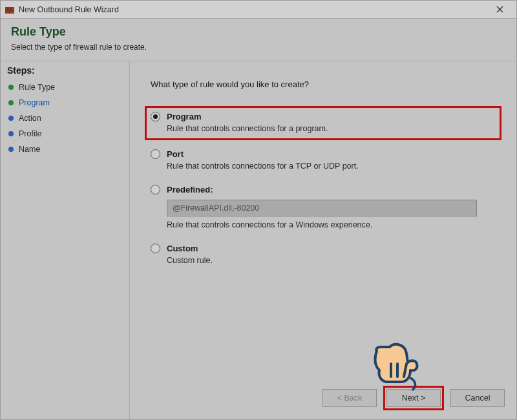 This screenshot has width=517, height=420. Describe the element at coordinates (323, 207) in the screenshot. I see `option-predefined: Predefined: @FirewallAPI.dll,-80200 Rule…` at that location.